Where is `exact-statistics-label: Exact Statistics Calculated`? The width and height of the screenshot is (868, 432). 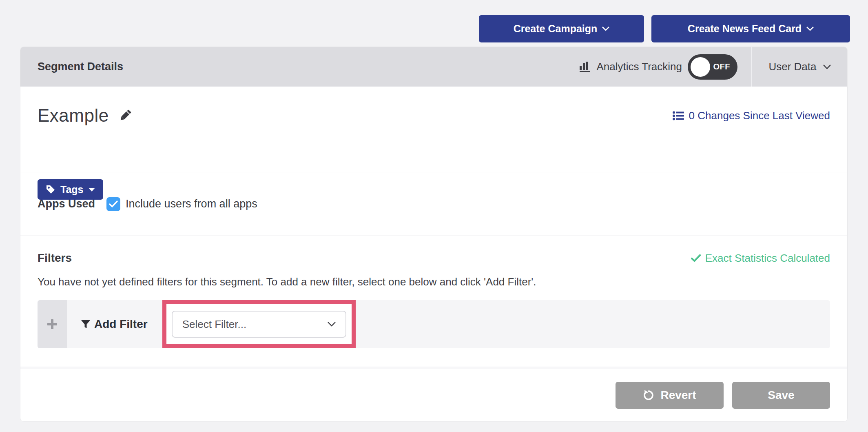
exact-statistics-label: Exact Statistics Calculated is located at coordinates (768, 258).